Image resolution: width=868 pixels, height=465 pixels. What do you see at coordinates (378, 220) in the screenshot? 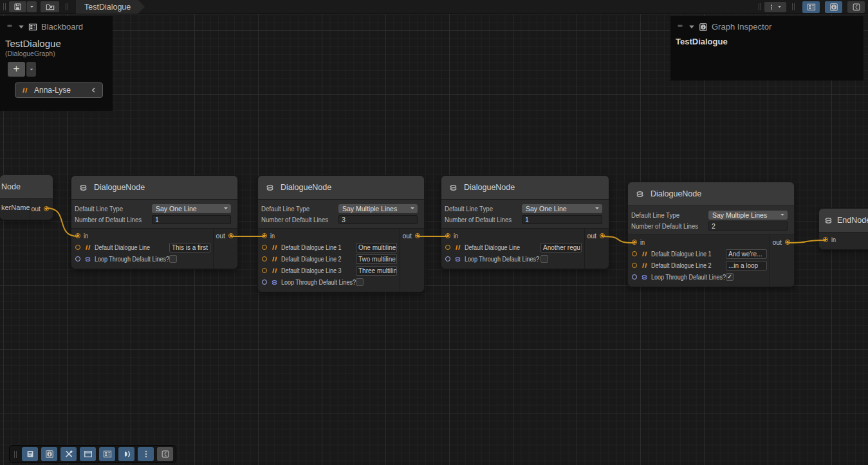
I see `property-control: 3` at bounding box center [378, 220].